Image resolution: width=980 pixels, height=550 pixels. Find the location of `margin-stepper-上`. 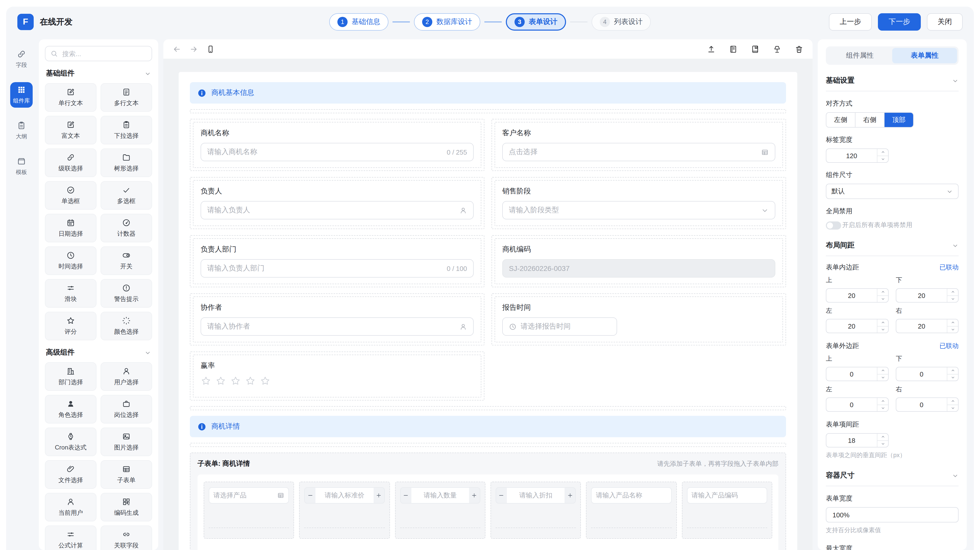

margin-stepper-上 is located at coordinates (858, 374).